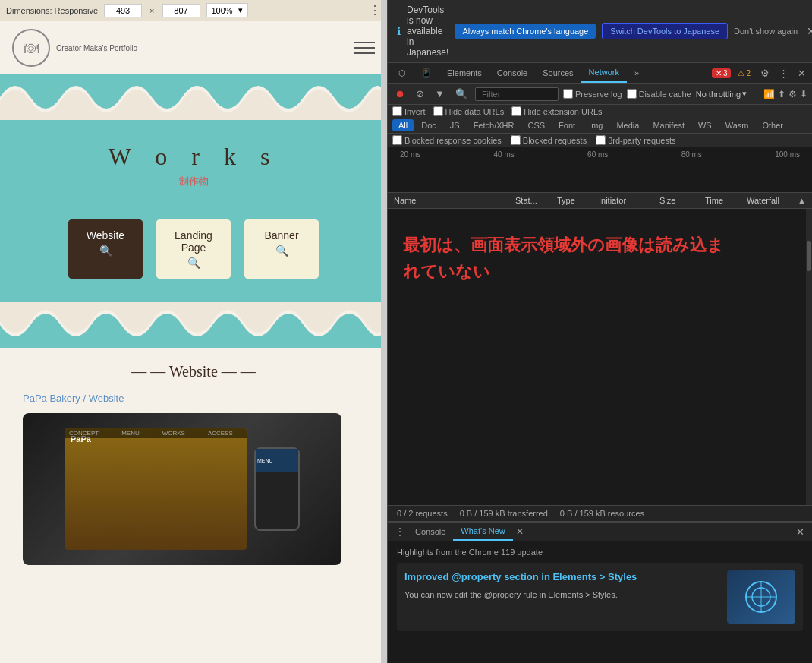  I want to click on hide-ext-urls-checkbox, so click(516, 111).